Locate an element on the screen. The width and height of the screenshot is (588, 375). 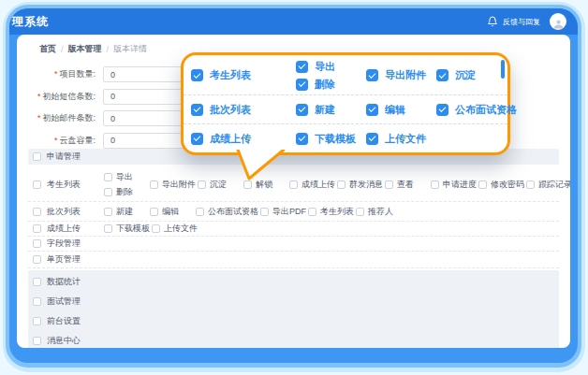
required-mark: * is located at coordinates (39, 118).